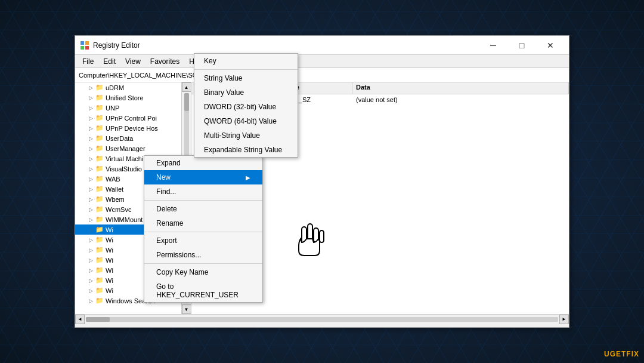  Describe the element at coordinates (322, 61) in the screenshot. I see `menubar: File Edit View Favorites Help` at that location.